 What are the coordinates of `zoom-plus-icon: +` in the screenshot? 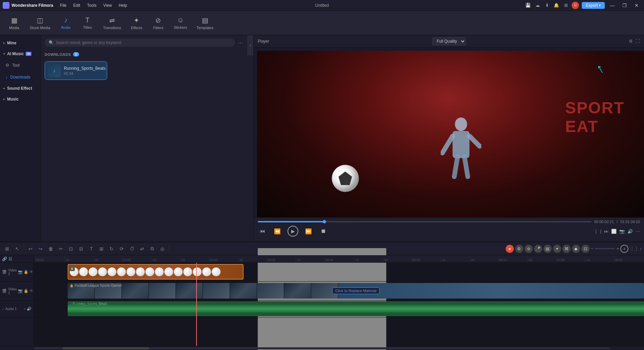 It's located at (618, 248).